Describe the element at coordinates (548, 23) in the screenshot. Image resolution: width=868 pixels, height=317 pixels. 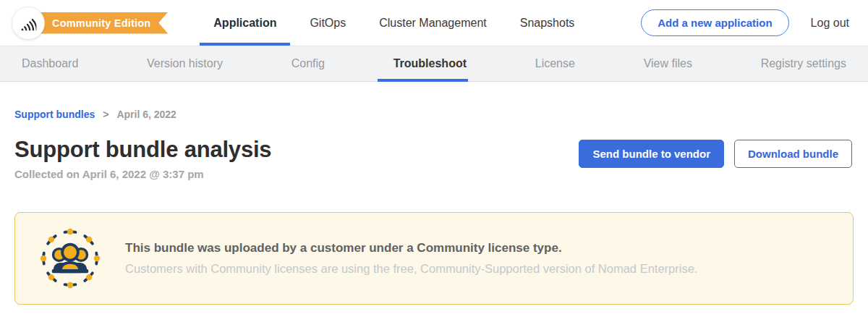
I see `tab-snapshots: Snapshots` at that location.